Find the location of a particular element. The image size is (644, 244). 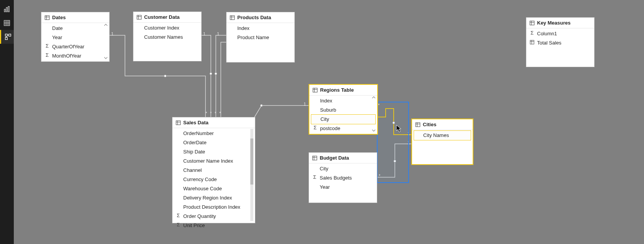

field-currency-code: Currency Code is located at coordinates (214, 180).